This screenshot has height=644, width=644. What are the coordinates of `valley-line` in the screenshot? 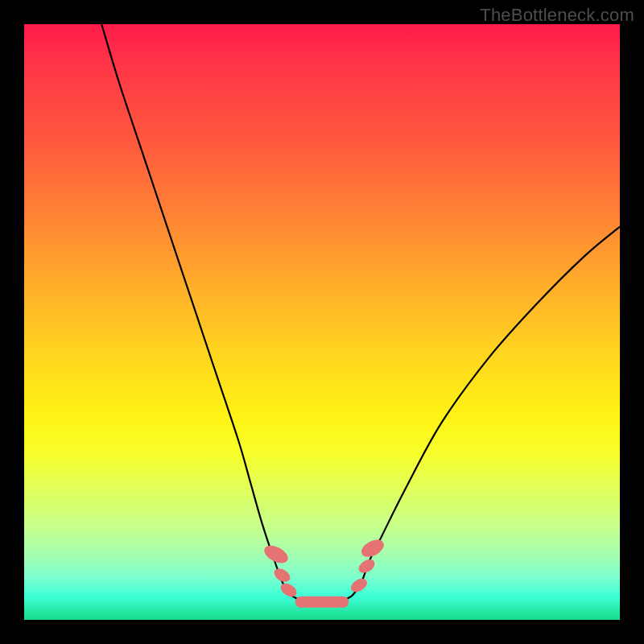 It's located at (322, 599).